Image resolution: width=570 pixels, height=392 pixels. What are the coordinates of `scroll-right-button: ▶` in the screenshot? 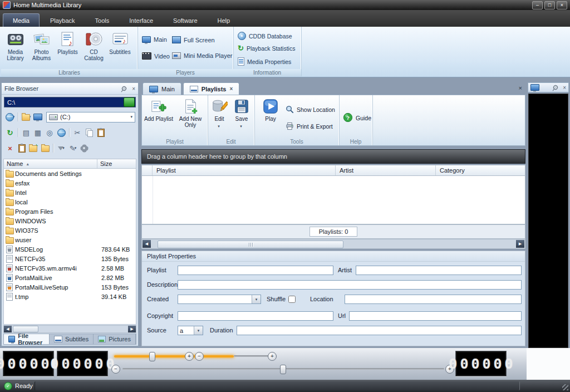 It's located at (132, 329).